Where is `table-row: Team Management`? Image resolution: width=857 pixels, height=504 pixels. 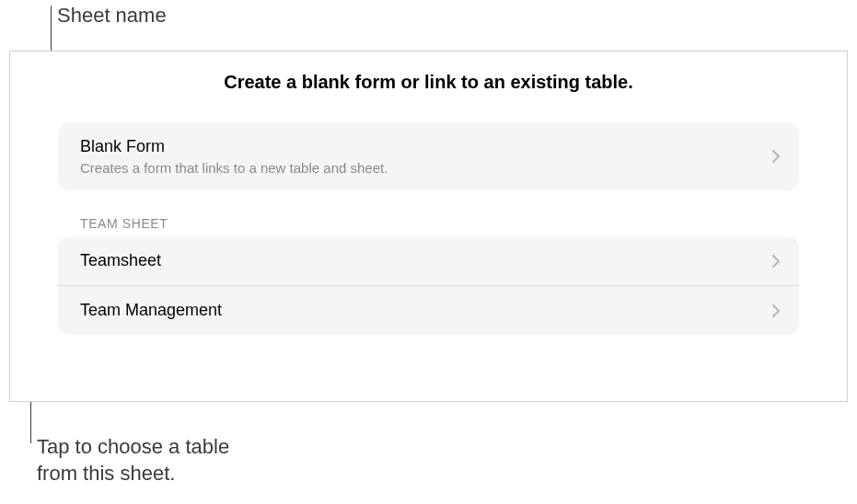 table-row: Team Management is located at coordinates (429, 310).